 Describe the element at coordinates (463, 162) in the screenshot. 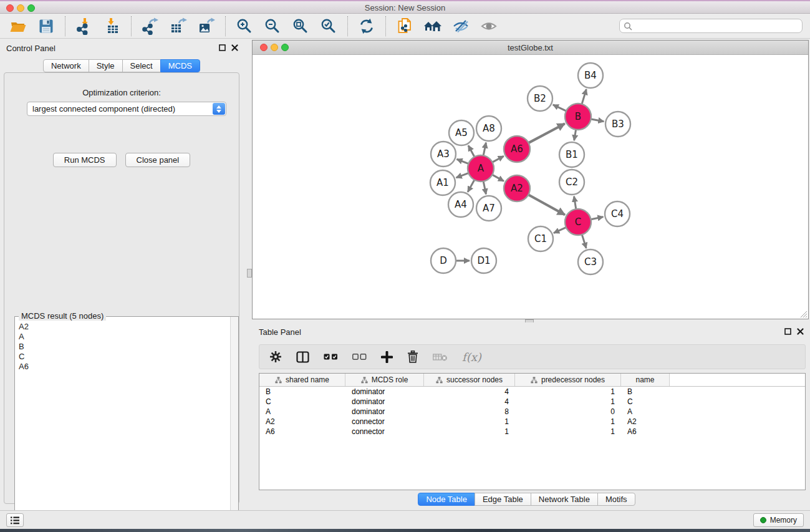

I see `graph-edge-A-A3` at that location.